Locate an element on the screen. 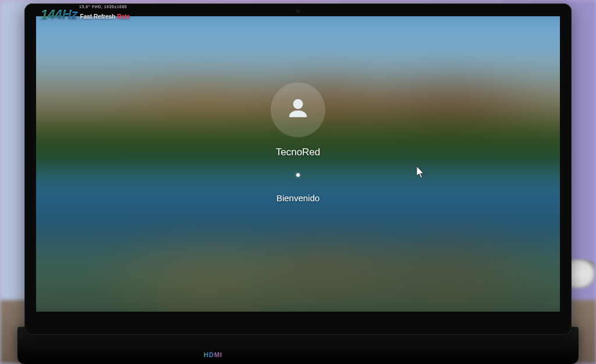 The image size is (596, 364). loading-spinner-icon is located at coordinates (298, 175).